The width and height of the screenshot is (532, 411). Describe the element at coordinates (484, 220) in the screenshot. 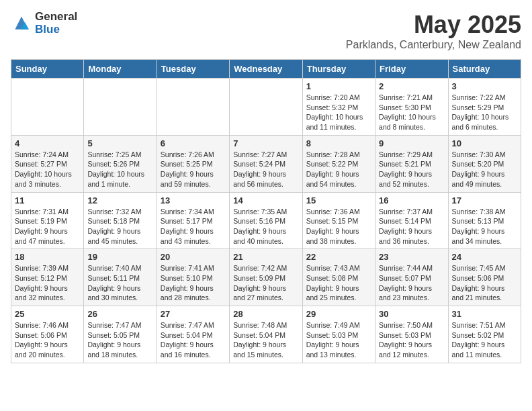

I see `calendar-cell: 17Sunrise: 7:38 AM Sunset: 5:13 PM Dayli…` at that location.